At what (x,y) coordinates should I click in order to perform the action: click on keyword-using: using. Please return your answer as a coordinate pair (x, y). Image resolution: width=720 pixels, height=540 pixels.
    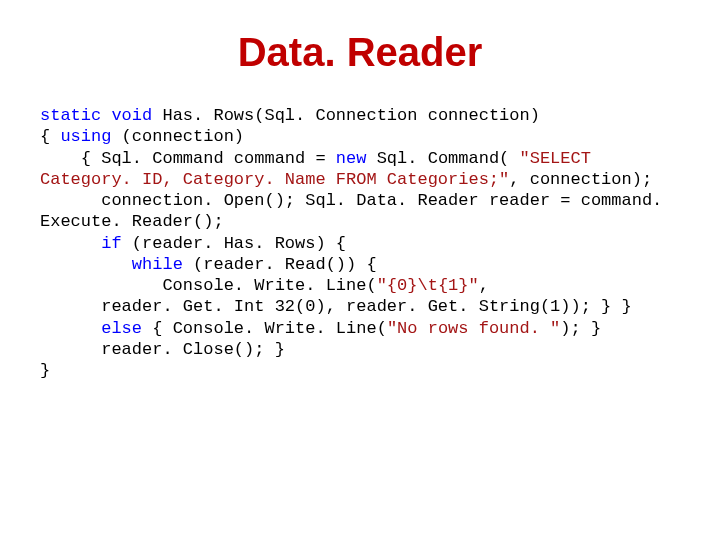
    Looking at the image, I should click on (86, 136).